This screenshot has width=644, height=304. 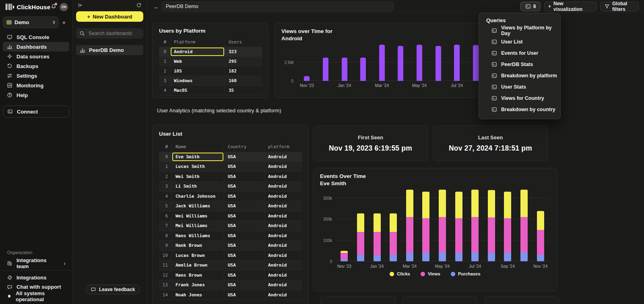 I want to click on table-cell: 4, so click(x=165, y=90).